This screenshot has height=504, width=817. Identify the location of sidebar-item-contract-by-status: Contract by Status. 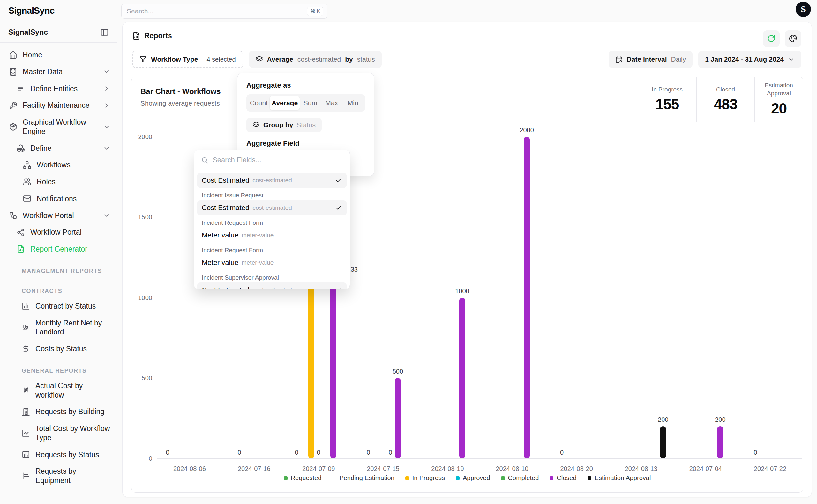
(59, 306).